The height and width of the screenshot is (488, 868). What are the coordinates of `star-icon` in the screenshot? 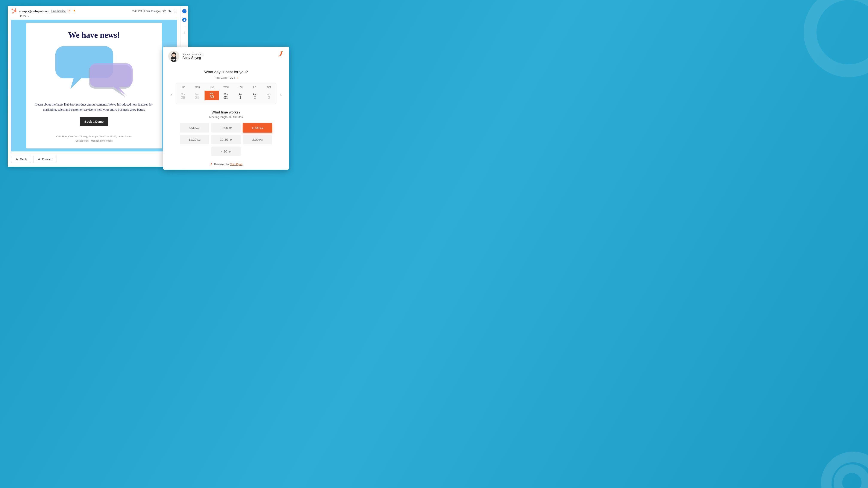 It's located at (164, 11).